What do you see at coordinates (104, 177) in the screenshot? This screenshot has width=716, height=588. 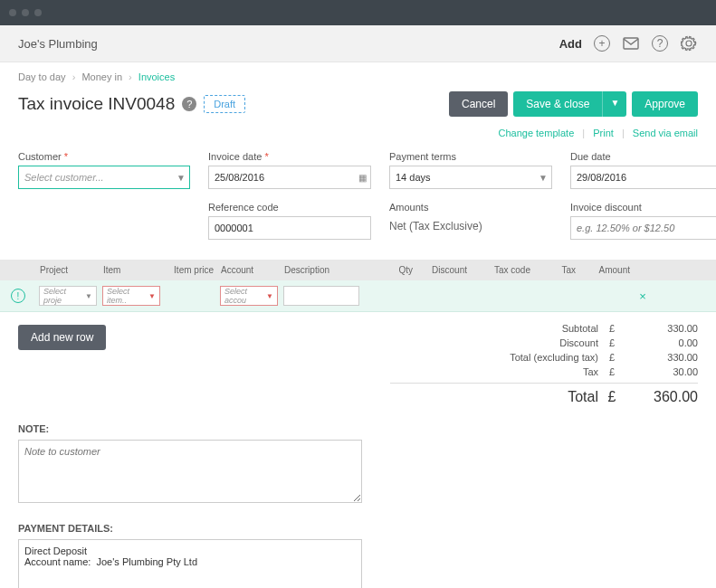 I see `customer-select: Select customer...` at bounding box center [104, 177].